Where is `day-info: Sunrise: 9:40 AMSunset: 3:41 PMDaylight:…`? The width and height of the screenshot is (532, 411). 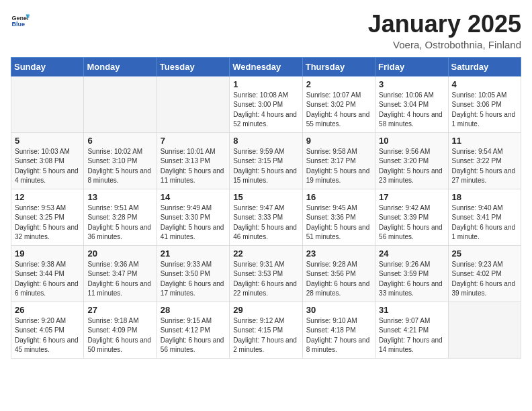 day-info: Sunrise: 9:40 AMSunset: 3:41 PMDaylight:… is located at coordinates (485, 223).